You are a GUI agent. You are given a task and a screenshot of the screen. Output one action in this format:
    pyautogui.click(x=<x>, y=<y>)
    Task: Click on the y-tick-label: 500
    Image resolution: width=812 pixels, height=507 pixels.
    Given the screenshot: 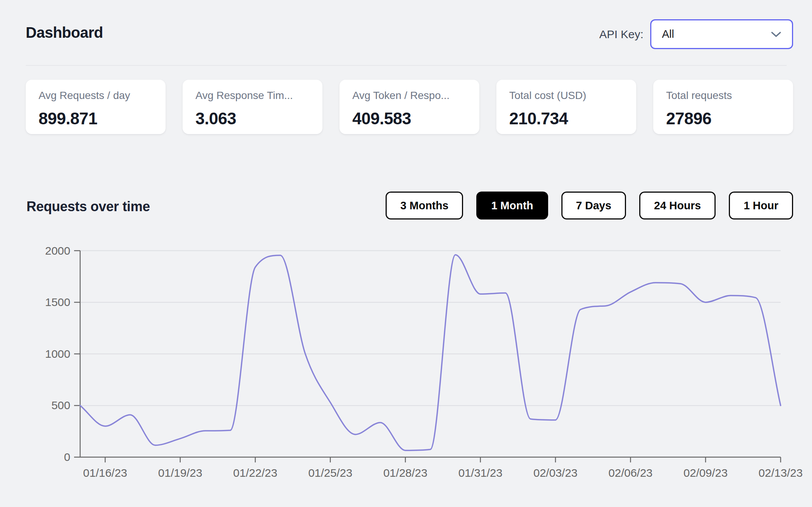 What is the action you would take?
    pyautogui.click(x=61, y=405)
    